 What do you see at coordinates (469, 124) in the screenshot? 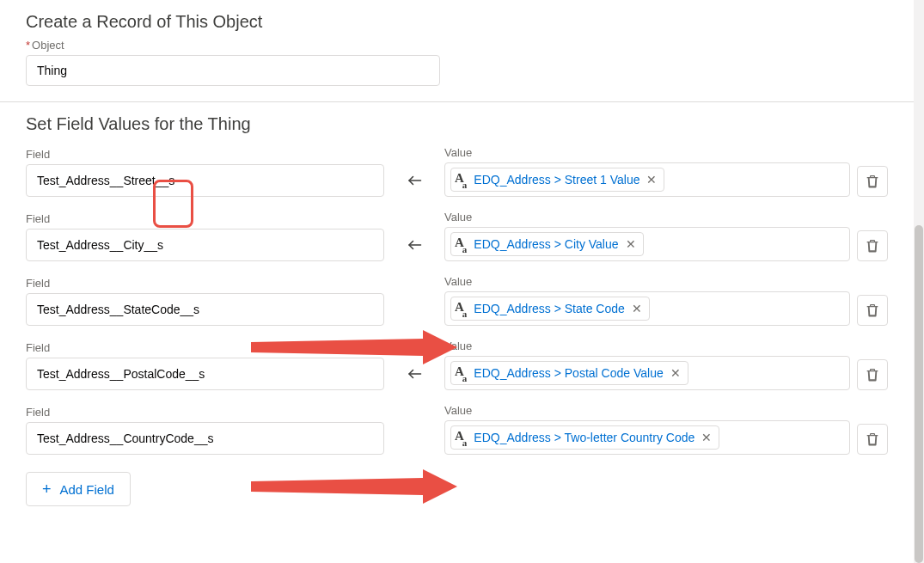
I see `section-title-set-values: Set Field Values for the Thing` at bounding box center [469, 124].